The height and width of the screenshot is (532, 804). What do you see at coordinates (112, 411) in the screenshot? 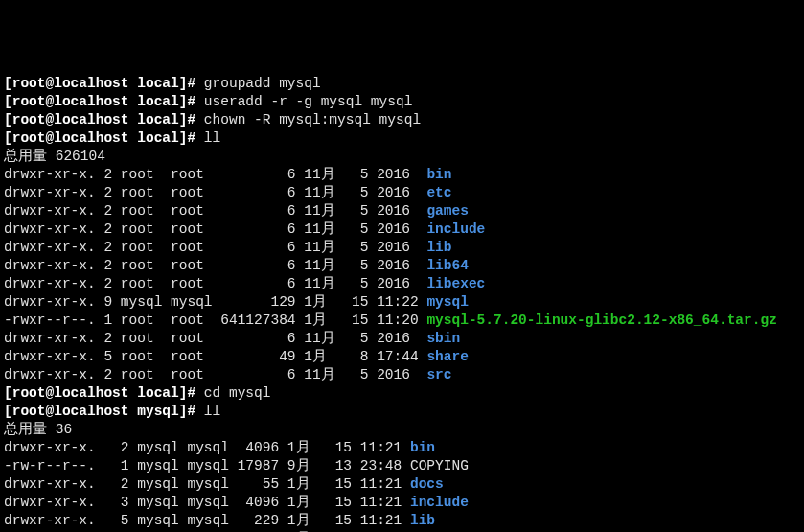
I see `prompt-line: [root@localhost mysql]# ll` at bounding box center [112, 411].